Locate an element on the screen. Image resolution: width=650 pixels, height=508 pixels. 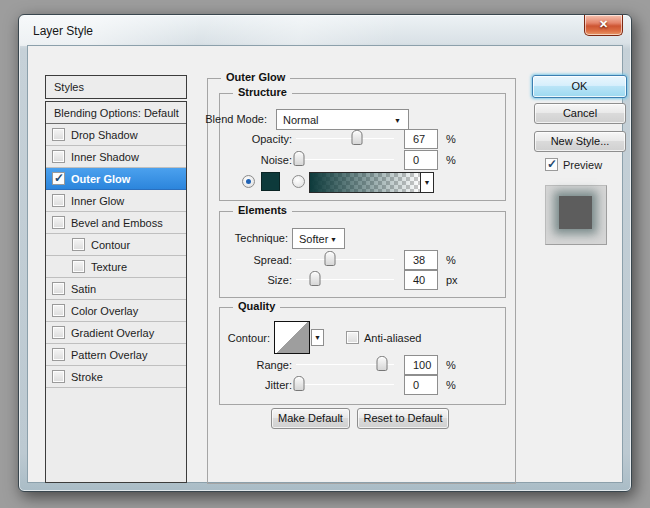
ok-button: OK is located at coordinates (580, 86).